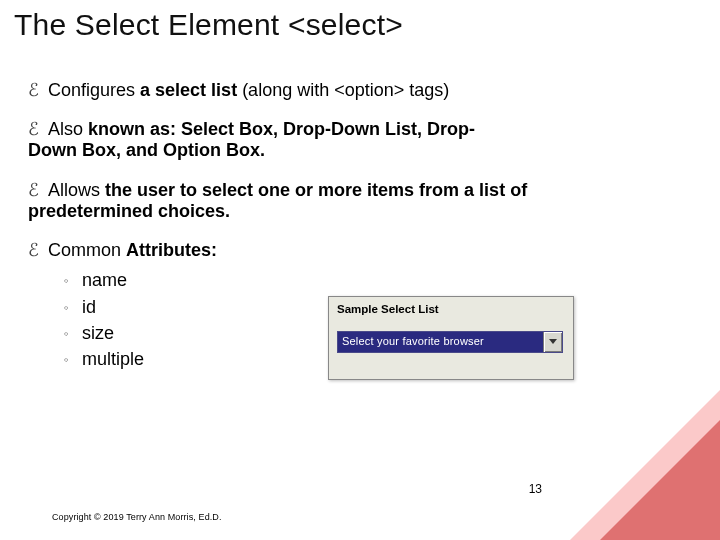 The width and height of the screenshot is (720, 540). I want to click on sample-heading: Sample Select List, so click(451, 309).